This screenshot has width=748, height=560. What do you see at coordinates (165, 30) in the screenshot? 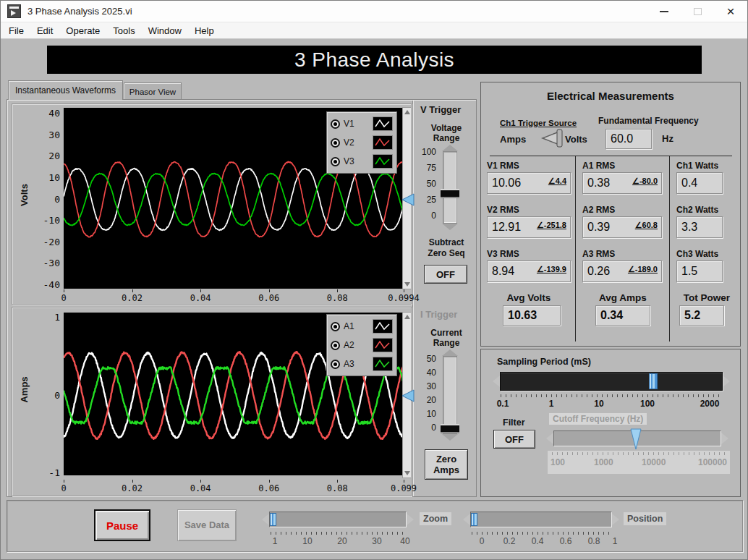
I see `menu-window: Window` at bounding box center [165, 30].